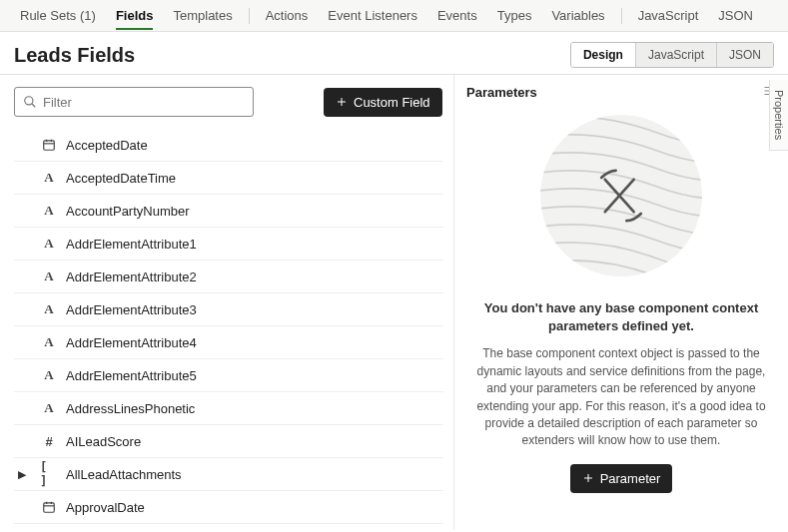  Describe the element at coordinates (735, 16) in the screenshot. I see `tab-json: JSON` at that location.